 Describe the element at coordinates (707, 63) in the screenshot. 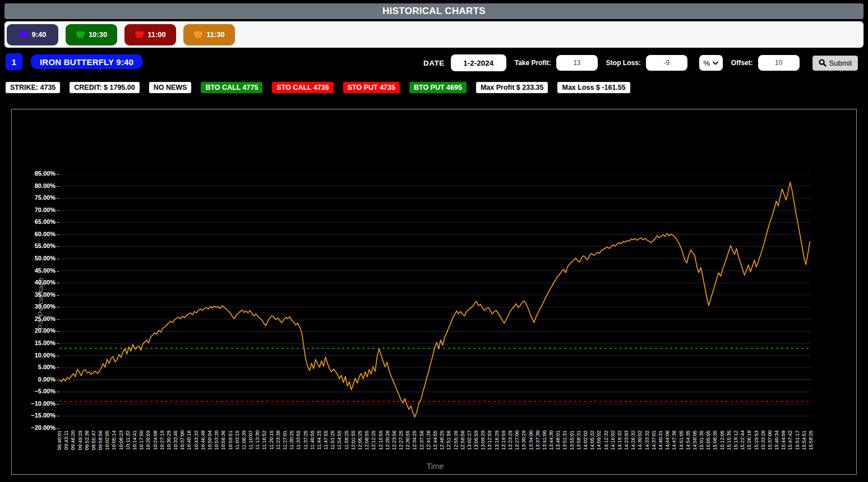

I see `unit-select-value: %` at that location.